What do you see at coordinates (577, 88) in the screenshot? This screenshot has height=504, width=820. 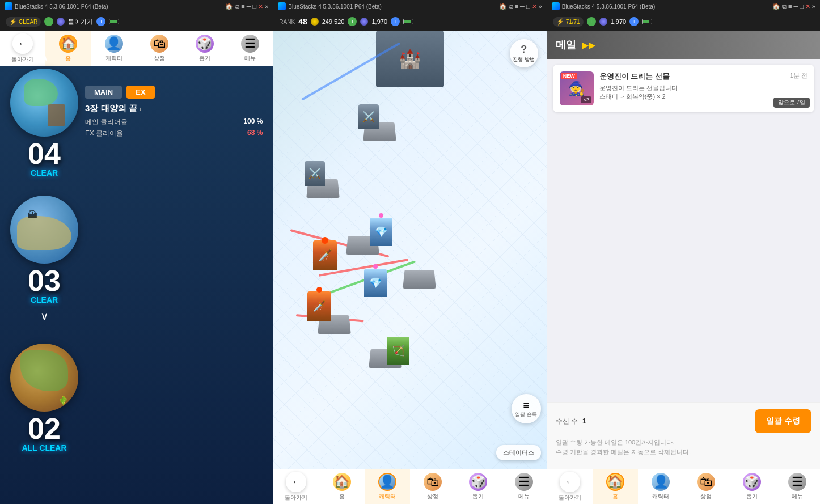 I see `mail-sprite-1: 🧙` at bounding box center [577, 88].